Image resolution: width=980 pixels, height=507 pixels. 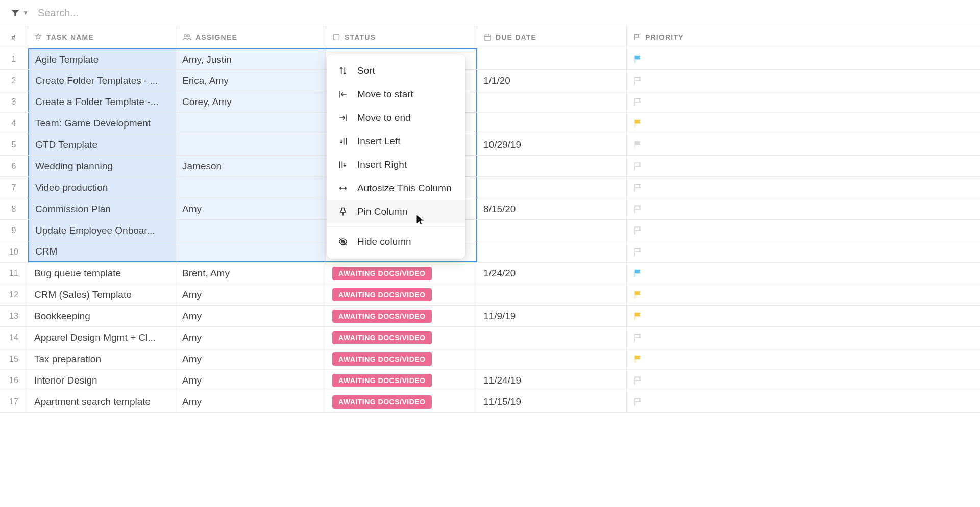 I want to click on cell-task-name: Bookkeeping, so click(x=102, y=316).